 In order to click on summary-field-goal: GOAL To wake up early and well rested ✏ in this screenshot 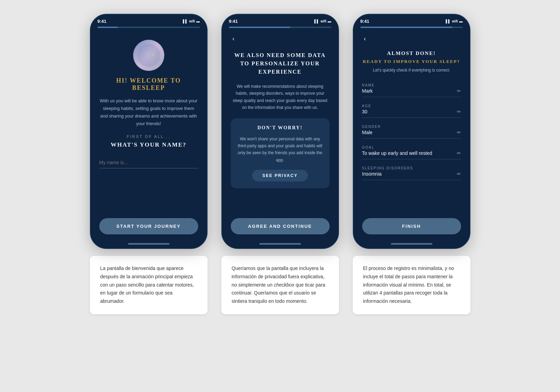, I will do `click(412, 151)`.